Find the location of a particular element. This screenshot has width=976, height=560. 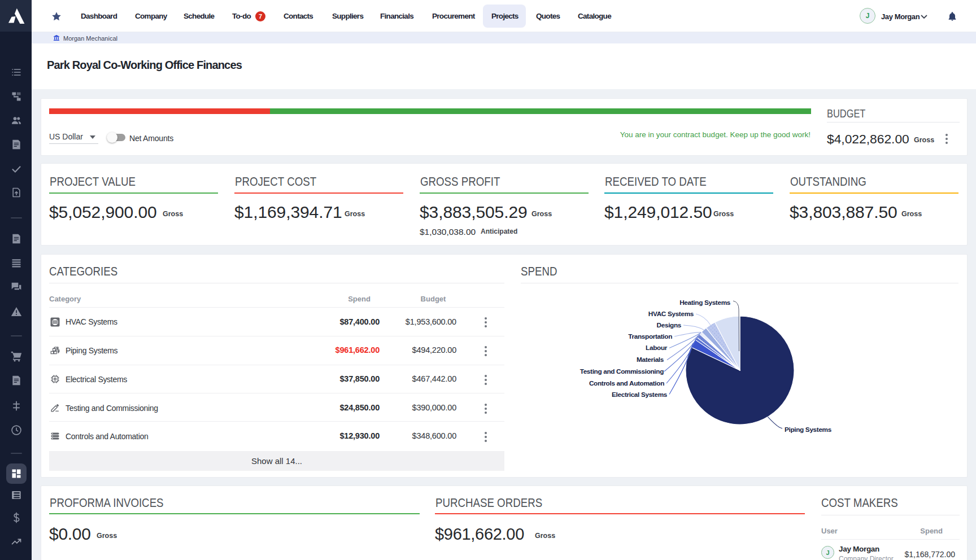

svg-text: Labour is located at coordinates (656, 348).